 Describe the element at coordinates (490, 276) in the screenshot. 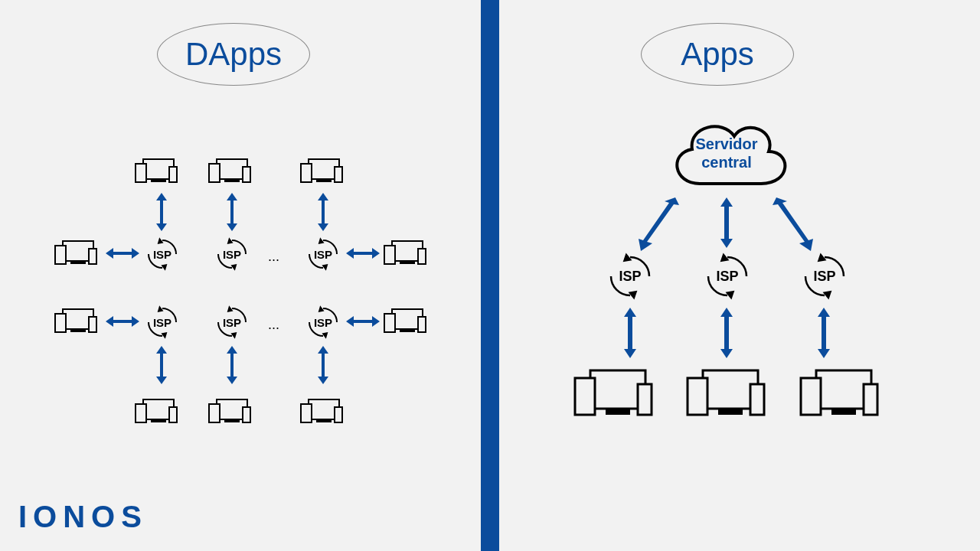

I see `vertical-divider` at that location.